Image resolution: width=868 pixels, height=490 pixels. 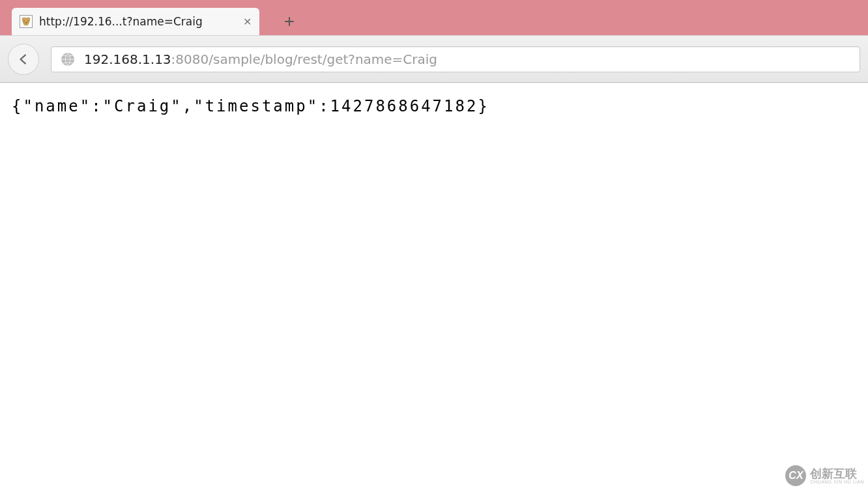 I want to click on watermark-main: 创新互联, so click(x=837, y=474).